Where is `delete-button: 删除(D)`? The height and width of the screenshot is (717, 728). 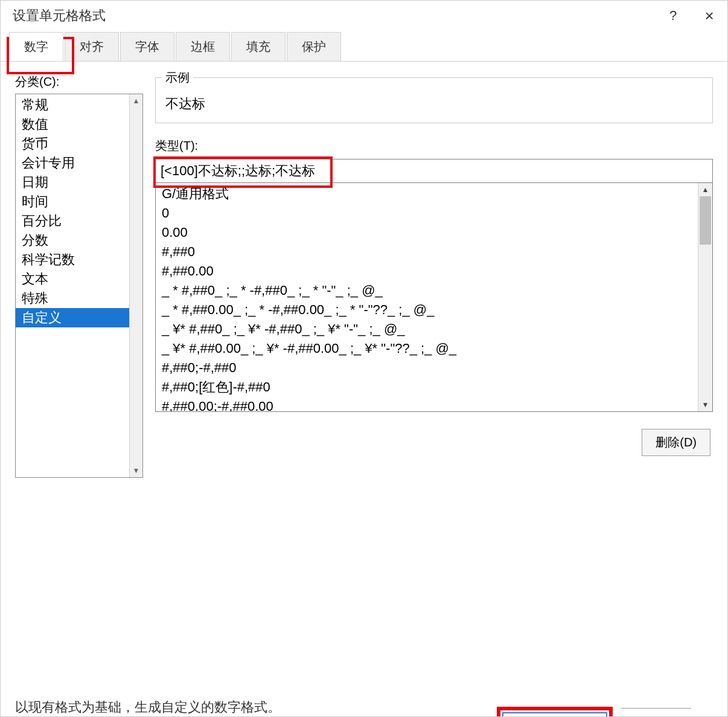
delete-button: 删除(D) is located at coordinates (676, 442).